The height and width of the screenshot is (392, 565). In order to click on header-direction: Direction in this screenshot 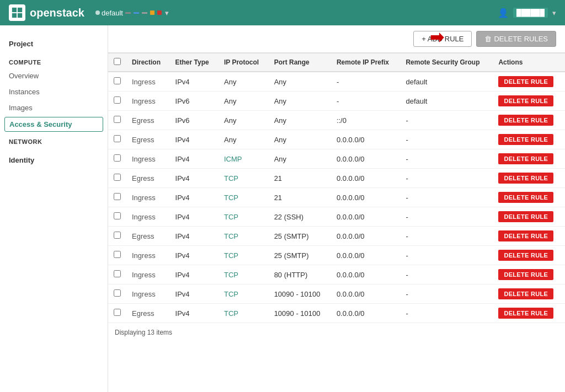, I will do `click(148, 63)`.